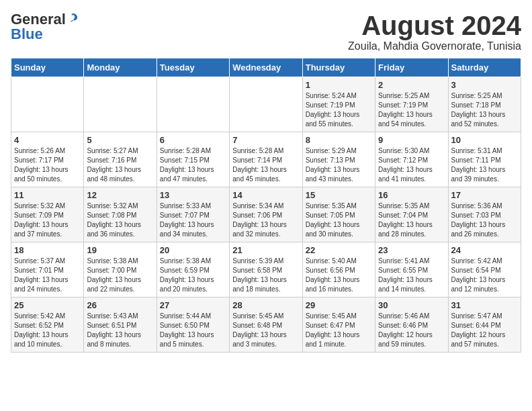 This screenshot has width=532, height=411. What do you see at coordinates (266, 165) in the screenshot?
I see `day-info: Sunrise: 5:28 AM Sunset: 7:14 PM Dayligh…` at bounding box center [266, 165].